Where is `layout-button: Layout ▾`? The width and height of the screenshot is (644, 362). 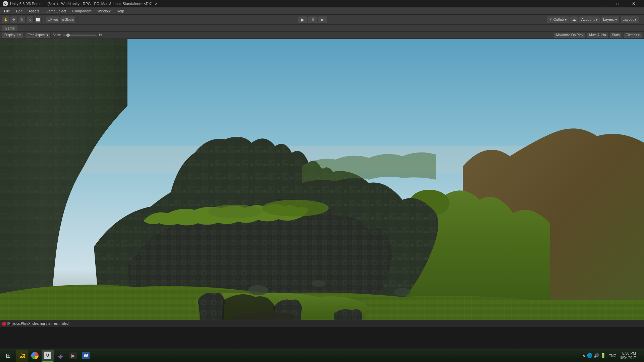 layout-button: Layout ▾ is located at coordinates (630, 20).